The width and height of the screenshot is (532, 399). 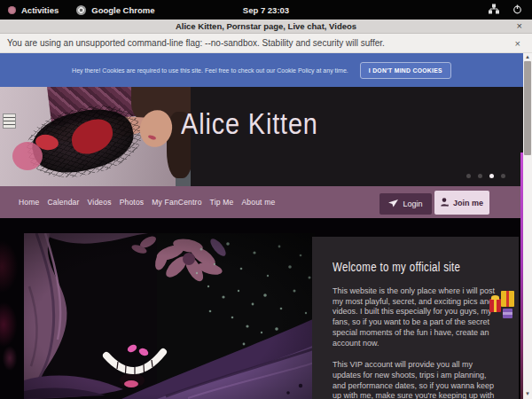 I want to click on header-photo, so click(x=96, y=137).